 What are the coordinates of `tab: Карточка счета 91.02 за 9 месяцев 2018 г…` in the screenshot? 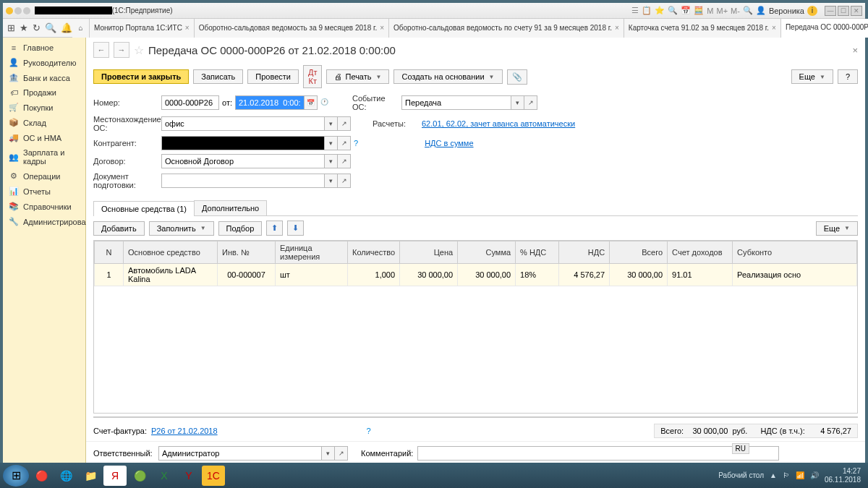 It's located at (703, 28).